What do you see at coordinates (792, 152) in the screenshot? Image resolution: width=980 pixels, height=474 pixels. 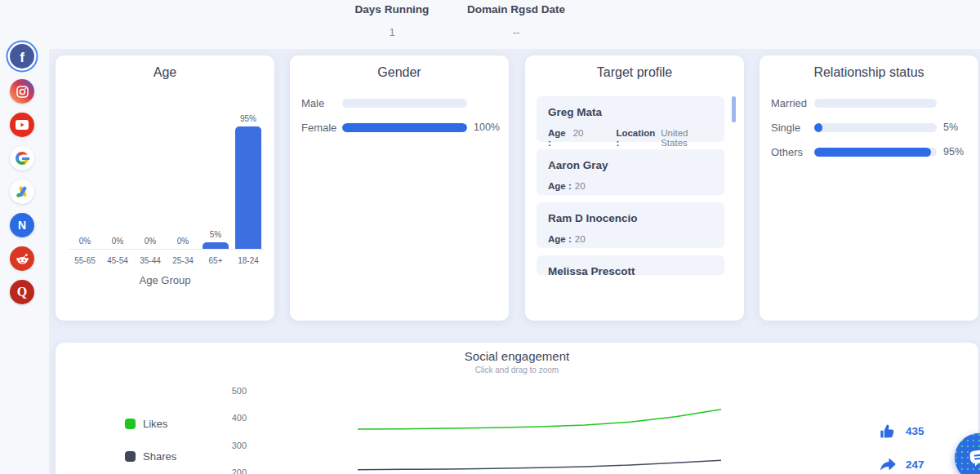 I see `row-label: Others` at bounding box center [792, 152].